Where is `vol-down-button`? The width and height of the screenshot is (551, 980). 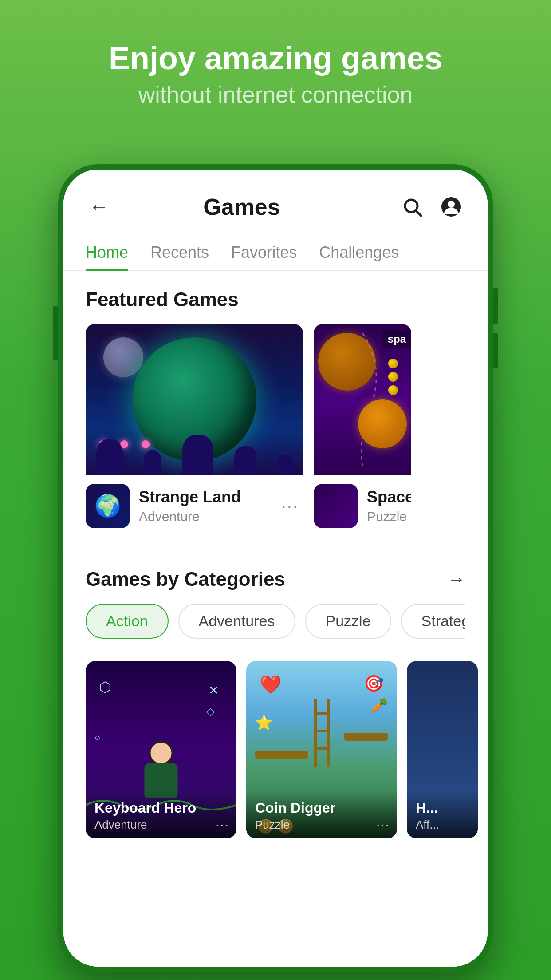
vol-down-button is located at coordinates (496, 351).